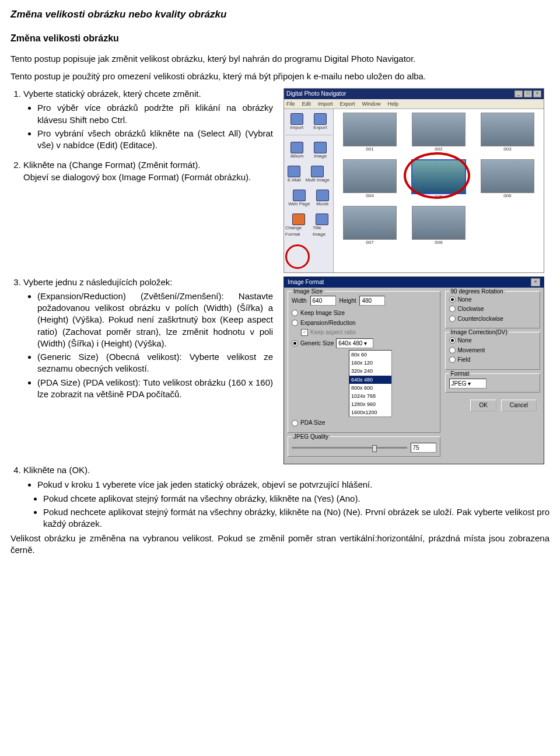 The height and width of the screenshot is (756, 560). Describe the element at coordinates (297, 148) in the screenshot. I see `album-icon` at that location.